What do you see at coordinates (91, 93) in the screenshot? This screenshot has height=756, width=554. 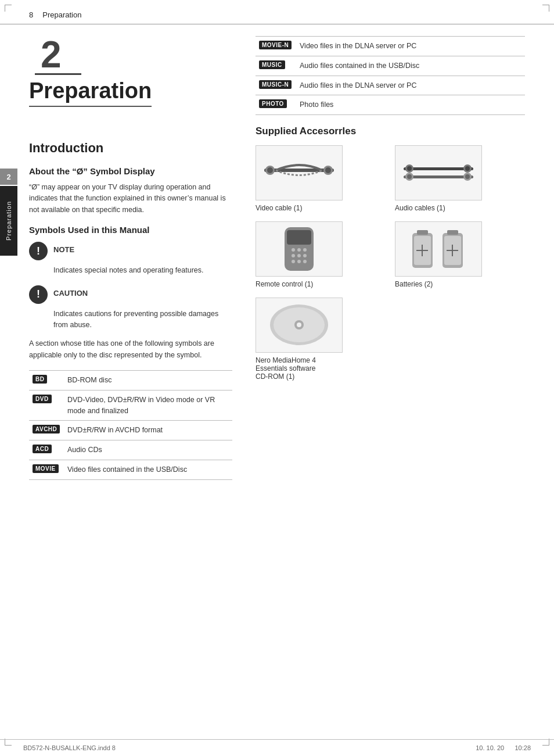 I see `chapter-title: Preparation` at bounding box center [91, 93].